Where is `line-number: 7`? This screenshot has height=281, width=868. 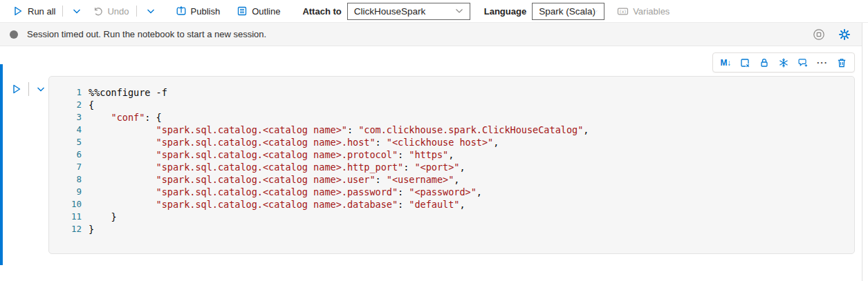 line-number: 7 is located at coordinates (65, 167).